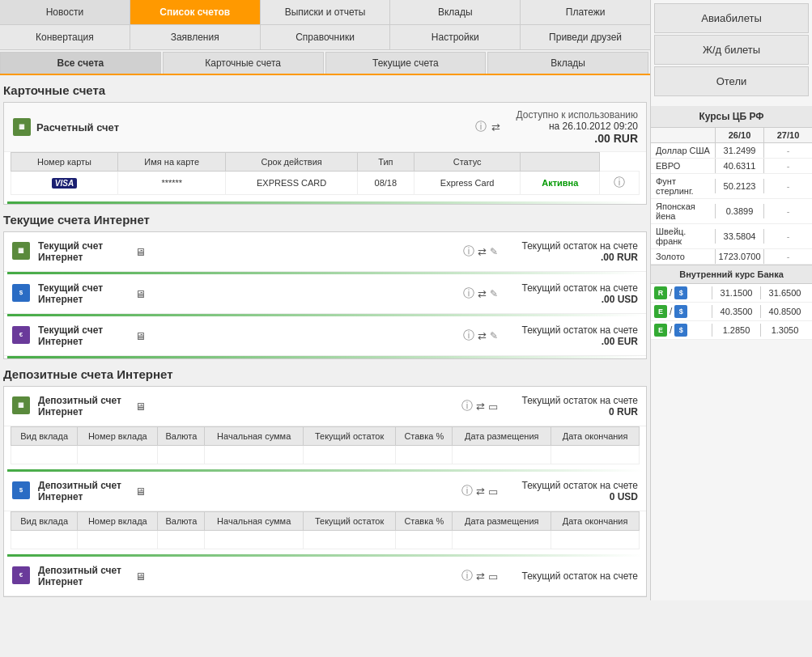 Image resolution: width=812 pixels, height=657 pixels. I want to click on ca-icon-usd: $, so click(22, 294).